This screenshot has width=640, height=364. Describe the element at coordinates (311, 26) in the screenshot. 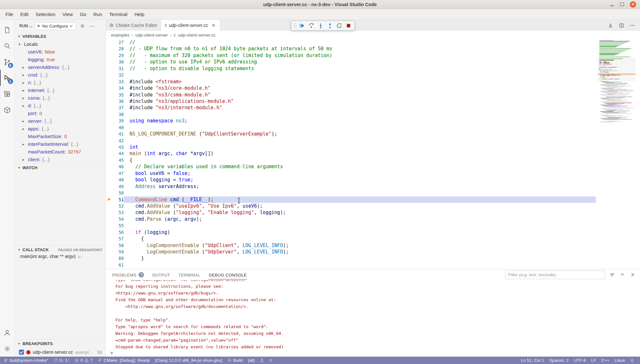

I see `debug-step-over-button` at that location.